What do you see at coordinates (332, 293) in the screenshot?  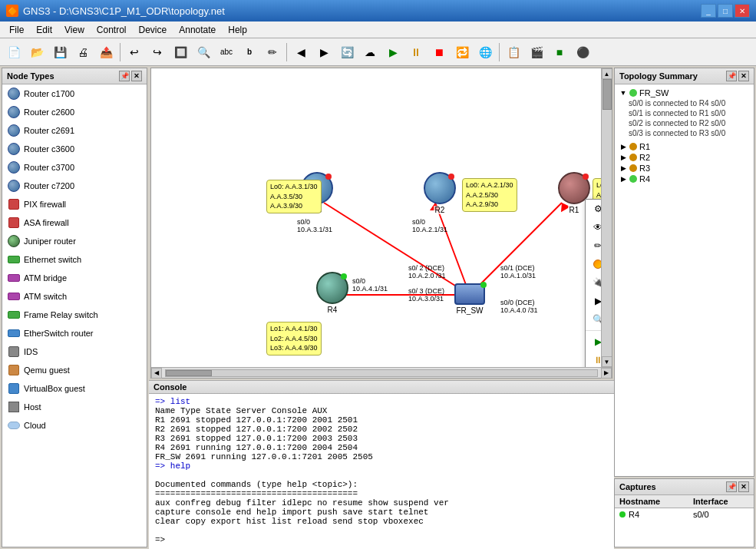 I see `node-r4: R4` at bounding box center [332, 293].